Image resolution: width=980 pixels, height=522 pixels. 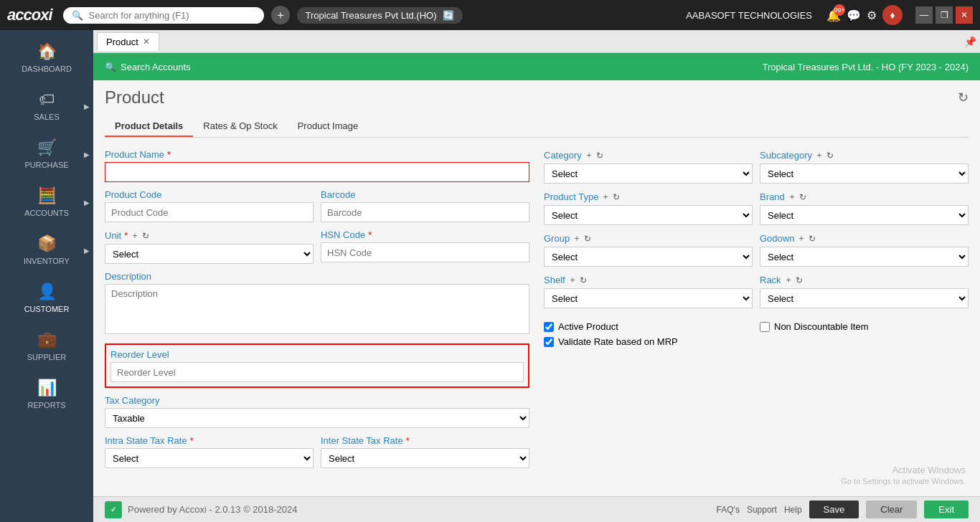 I want to click on subcategory-select: Select, so click(x=864, y=174).